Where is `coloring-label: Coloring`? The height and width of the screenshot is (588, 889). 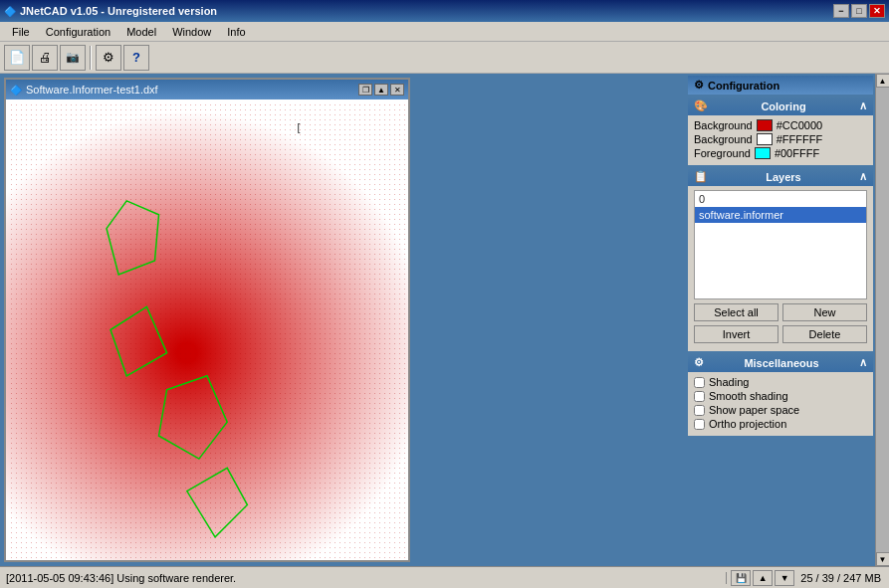 coloring-label: Coloring is located at coordinates (782, 106).